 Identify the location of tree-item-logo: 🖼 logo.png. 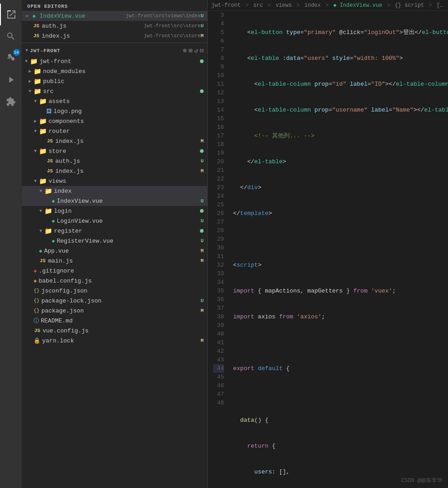
(114, 111).